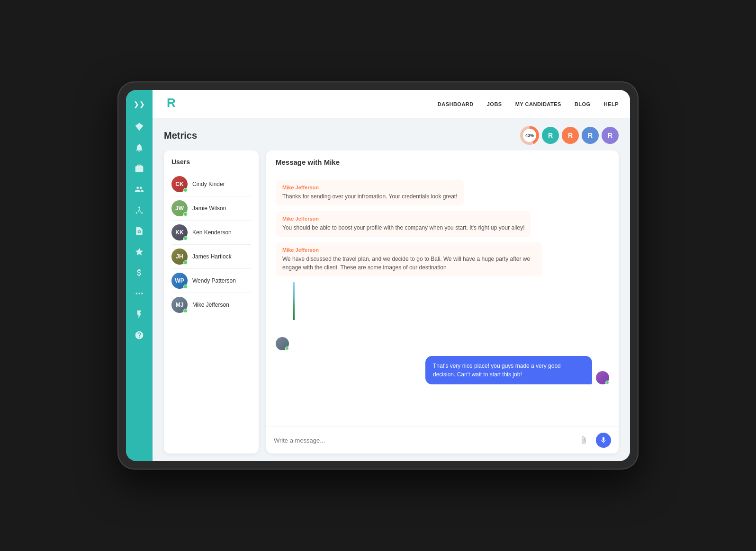 The image size is (756, 551). What do you see at coordinates (607, 382) in the screenshot?
I see `own-online-dot` at bounding box center [607, 382].